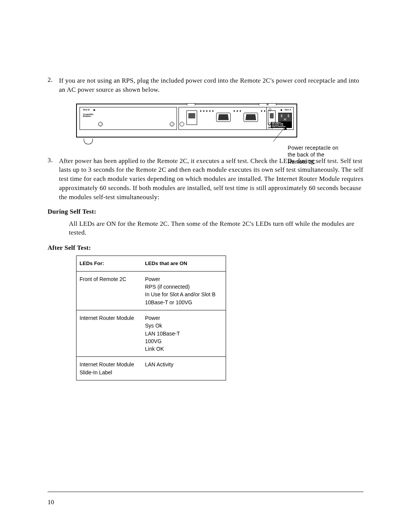  Describe the element at coordinates (53, 179) in the screenshot. I see `item-number: 3.` at that location.